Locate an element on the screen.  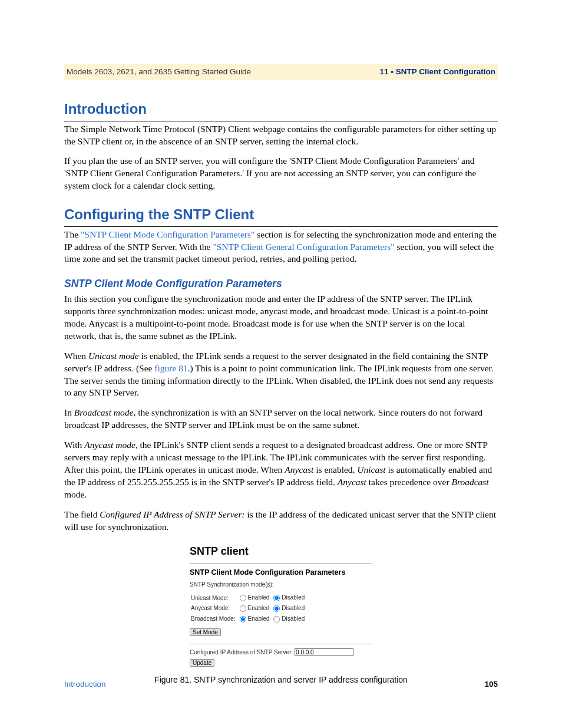
mode-paragraph-3: In Broadcast mode, the synchronization i… is located at coordinates (281, 419).